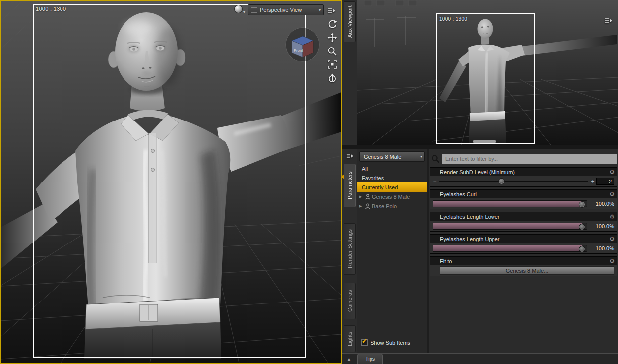 The height and width of the screenshot is (364, 618). What do you see at coordinates (523, 199) in the screenshot?
I see `param-group-eyelashes-curl: Eyelashes Curl ⚙ 100.0%` at bounding box center [523, 199].